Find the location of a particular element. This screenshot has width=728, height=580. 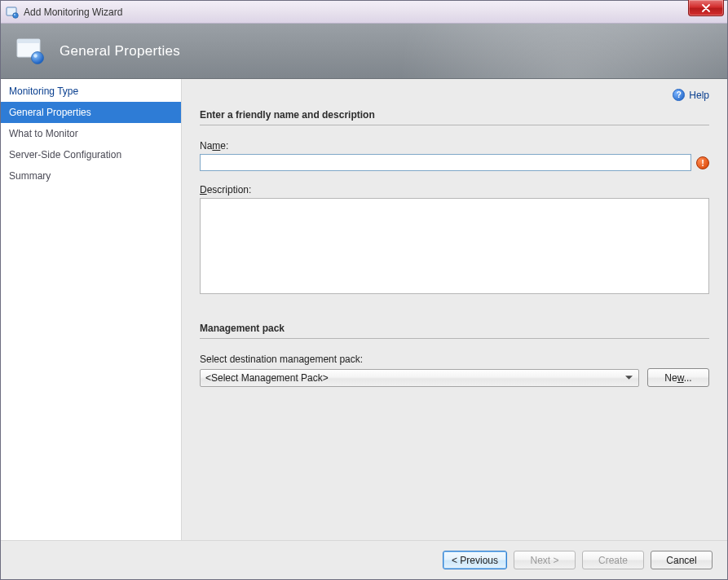

previous-button: < Previous is located at coordinates (474, 560).